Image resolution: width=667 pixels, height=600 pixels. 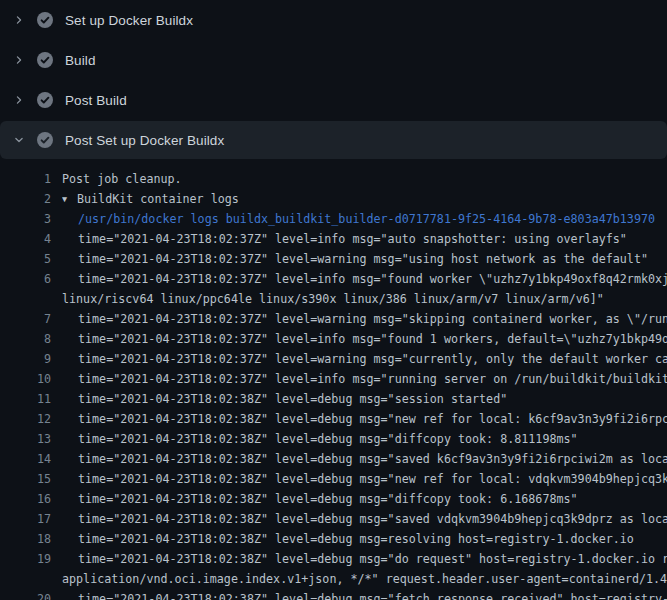 What do you see at coordinates (26, 479) in the screenshot?
I see `log-line-number: 15` at bounding box center [26, 479].